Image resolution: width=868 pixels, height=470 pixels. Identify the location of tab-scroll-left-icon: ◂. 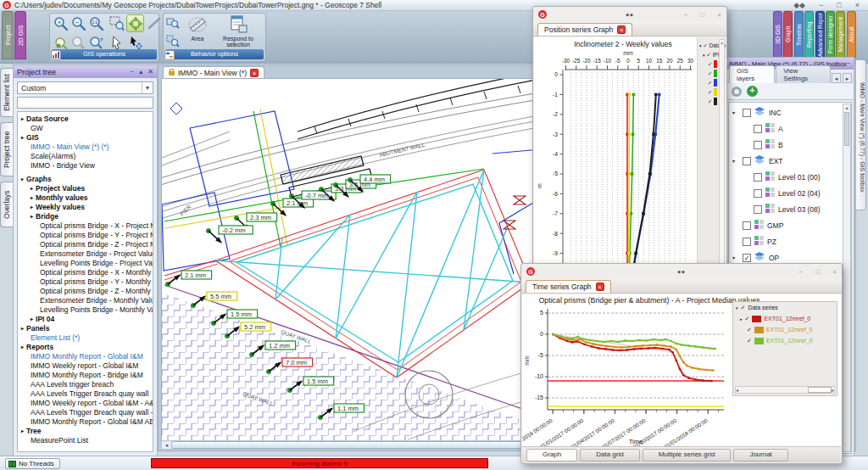
(836, 78).